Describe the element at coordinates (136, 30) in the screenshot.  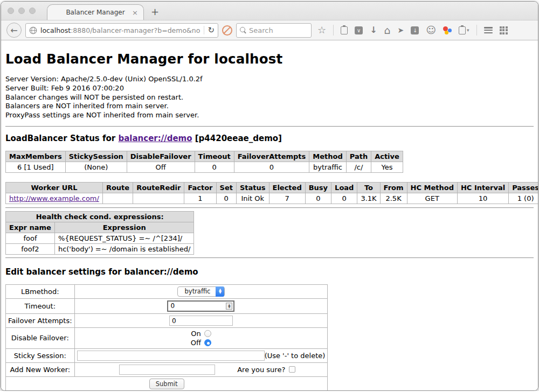
I see `url-path: :8880/balancer-manager?b=demo&nonce=decc…` at that location.